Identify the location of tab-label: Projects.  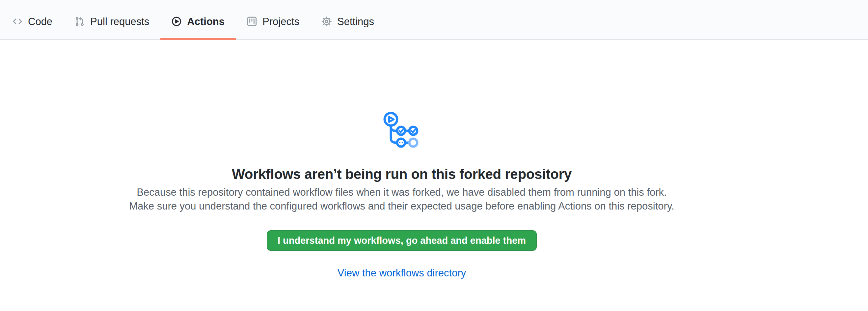
(281, 22).